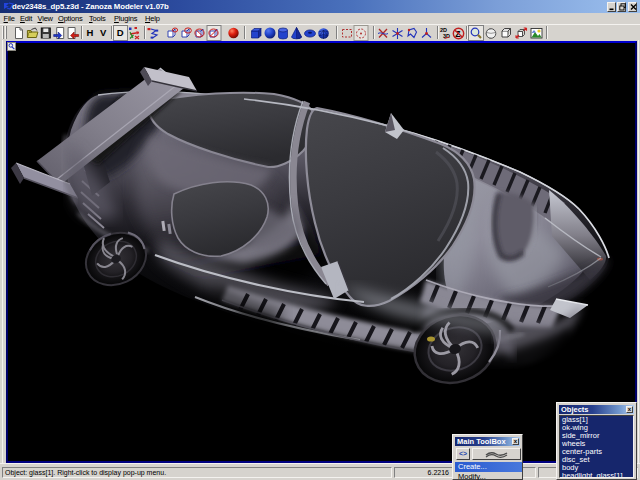  Describe the element at coordinates (90, 32) in the screenshot. I see `svg-text: H` at that location.